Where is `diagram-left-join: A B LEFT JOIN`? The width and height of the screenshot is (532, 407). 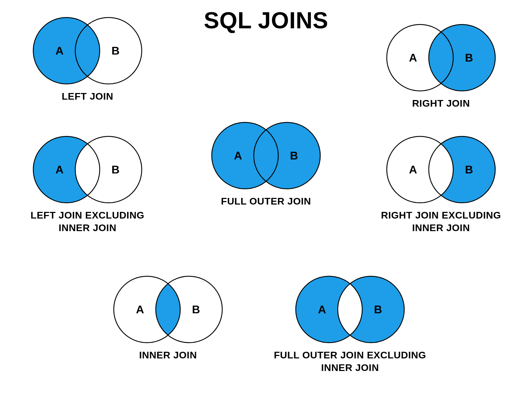
diagram-left-join: A B LEFT JOIN is located at coordinates (88, 58).